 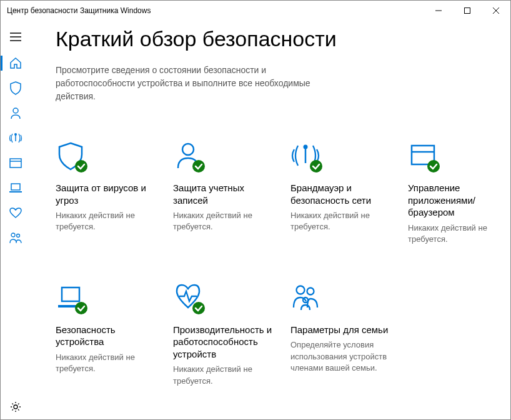 What do you see at coordinates (226, 335) in the screenshot?
I see `card-performance: Производительность и работоспособность у…` at bounding box center [226, 335].